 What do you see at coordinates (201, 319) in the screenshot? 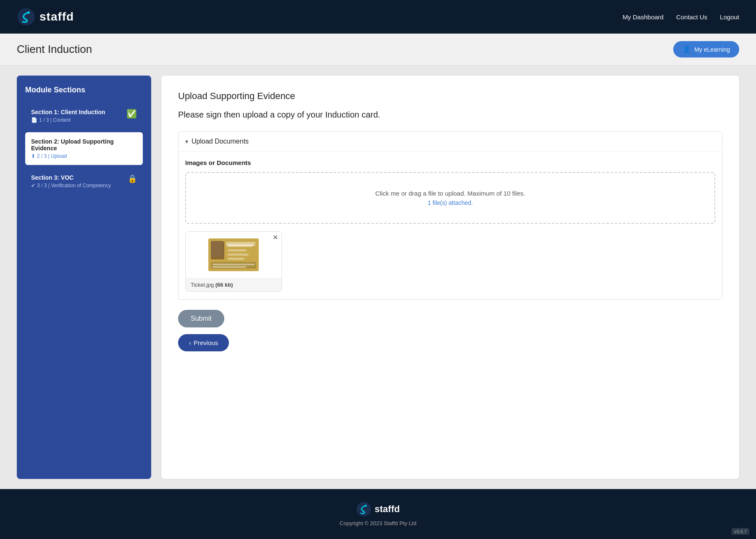
I see `submit-button: Submit` at bounding box center [201, 319].